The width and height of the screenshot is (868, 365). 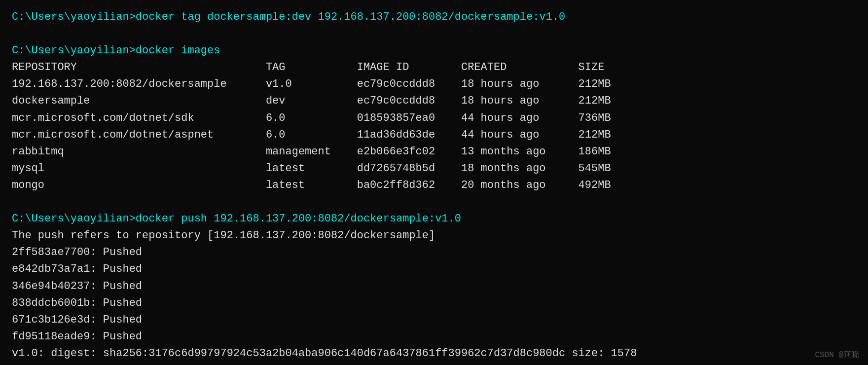 What do you see at coordinates (434, 68) in the screenshot?
I see `table-header: REPOSITORY TAG IMAGE ID CREATED SIZE` at bounding box center [434, 68].